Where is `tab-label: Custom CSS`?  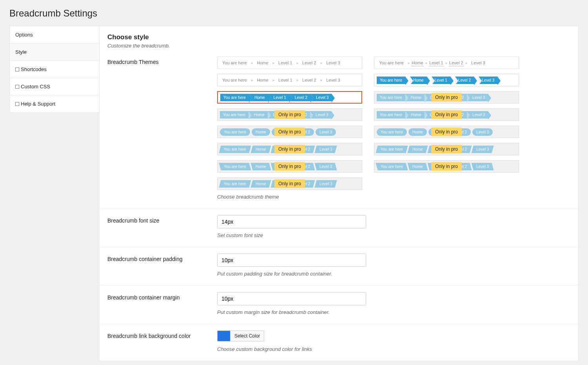 tab-label: Custom CSS is located at coordinates (35, 86).